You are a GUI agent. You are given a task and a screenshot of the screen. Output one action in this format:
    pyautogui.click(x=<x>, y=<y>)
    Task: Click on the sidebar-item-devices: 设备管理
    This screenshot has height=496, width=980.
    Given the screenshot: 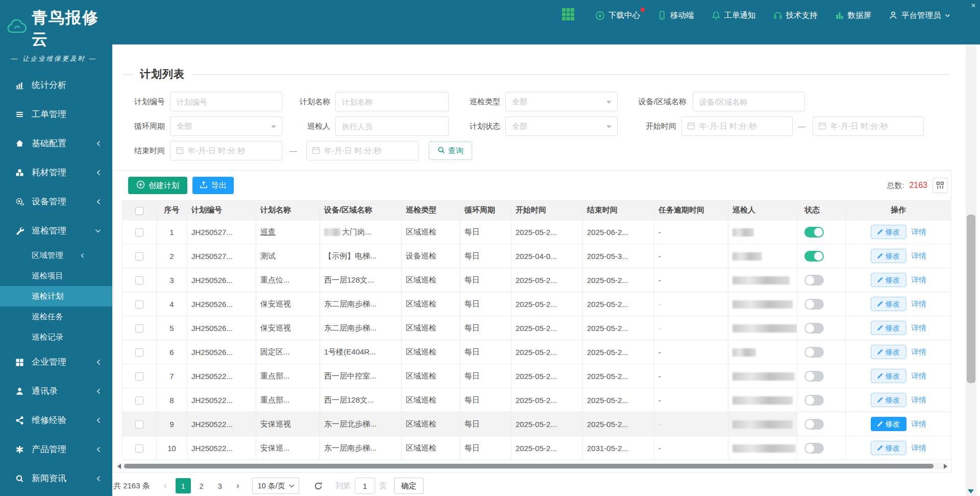 What is the action you would take?
    pyautogui.click(x=56, y=201)
    